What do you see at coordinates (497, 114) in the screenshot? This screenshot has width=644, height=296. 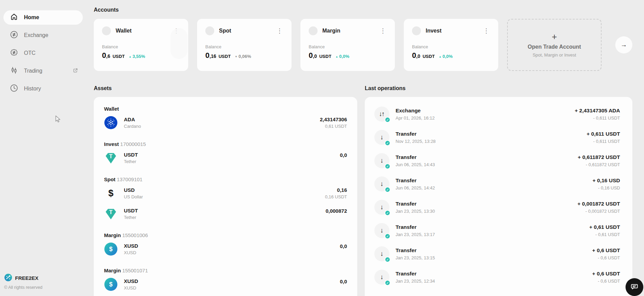 I see `operation-row: ↓↑ ✓ Exchange Apr 01, 2026, 16:12 + 2,43…` at bounding box center [497, 114].